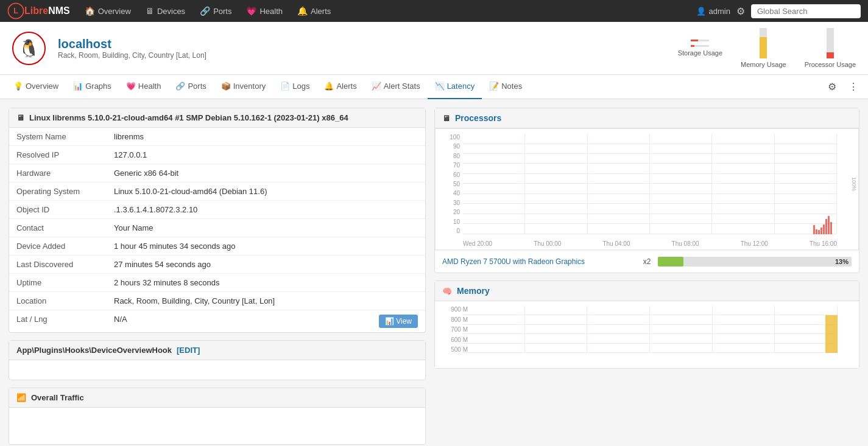 This screenshot has height=446, width=868. What do you see at coordinates (132, 44) in the screenshot?
I see `device-hostname: localhost` at bounding box center [132, 44].